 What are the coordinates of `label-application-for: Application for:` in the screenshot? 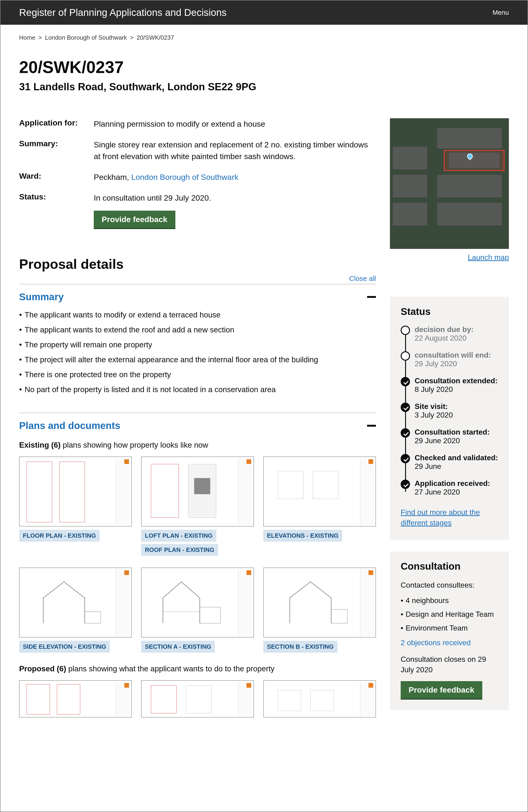 It's located at (57, 124).